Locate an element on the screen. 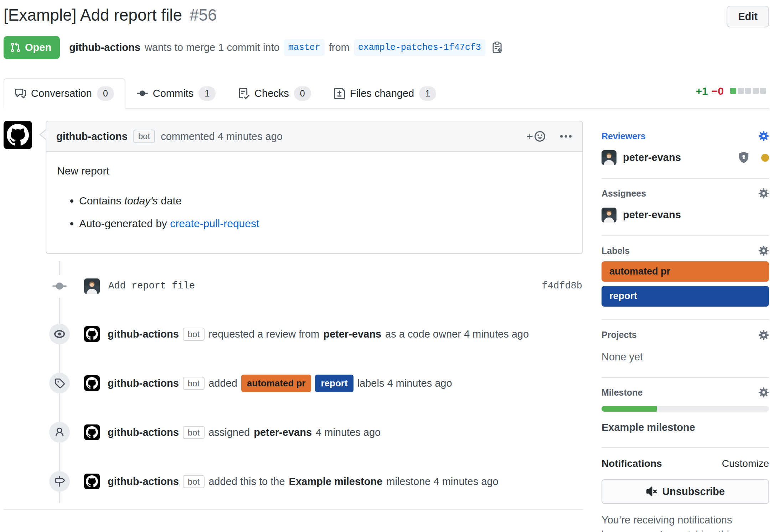 Image resolution: width=774 pixels, height=532 pixels. timeline-event-assigned: github-actions bot assigned peter-evans … is located at coordinates (293, 432).